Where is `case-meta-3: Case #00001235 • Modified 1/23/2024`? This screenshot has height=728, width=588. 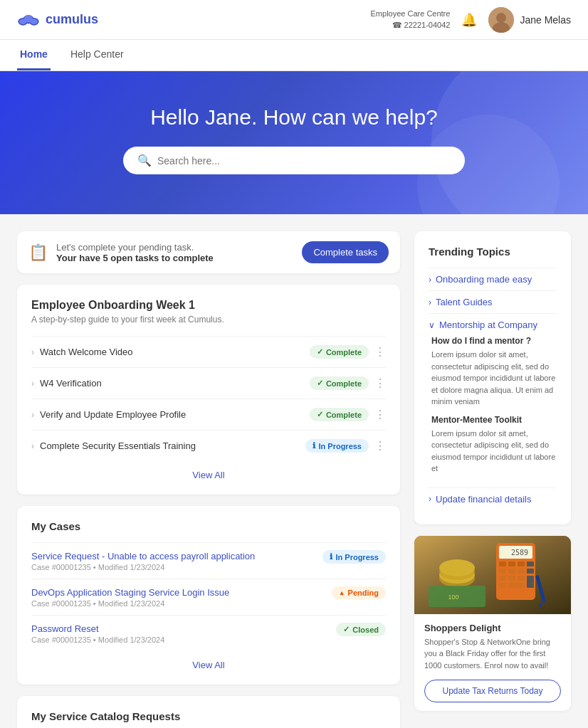
case-meta-3: Case #00001235 • Modified 1/23/2024 is located at coordinates (98, 640).